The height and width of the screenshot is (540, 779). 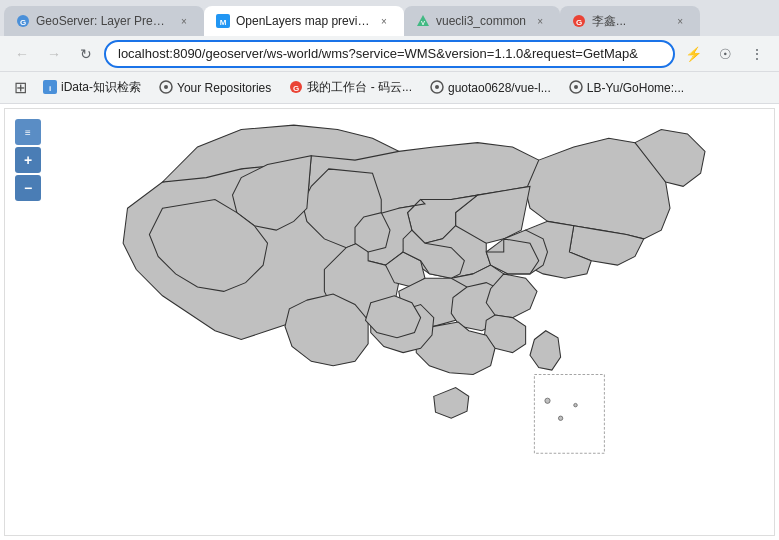 I want to click on bookmark-idata-label: iData-知识检索, so click(x=101, y=88).